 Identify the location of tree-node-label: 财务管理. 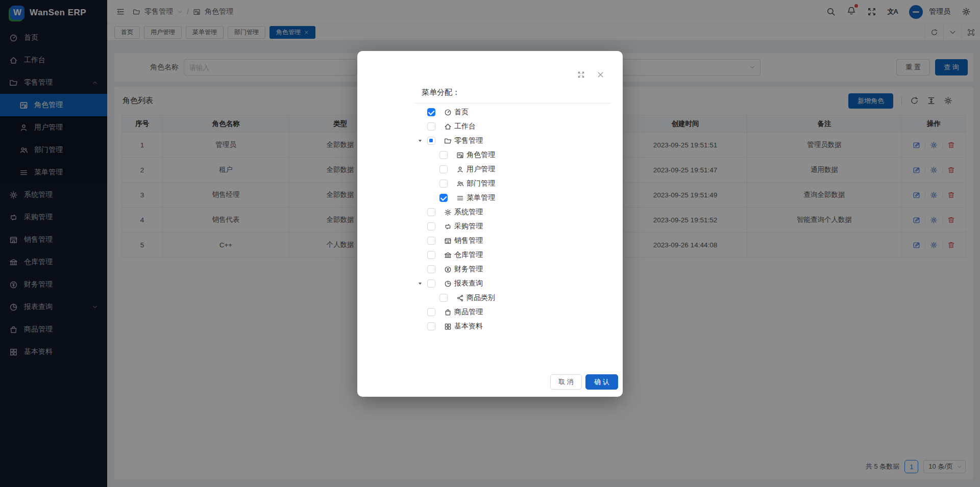
(469, 269).